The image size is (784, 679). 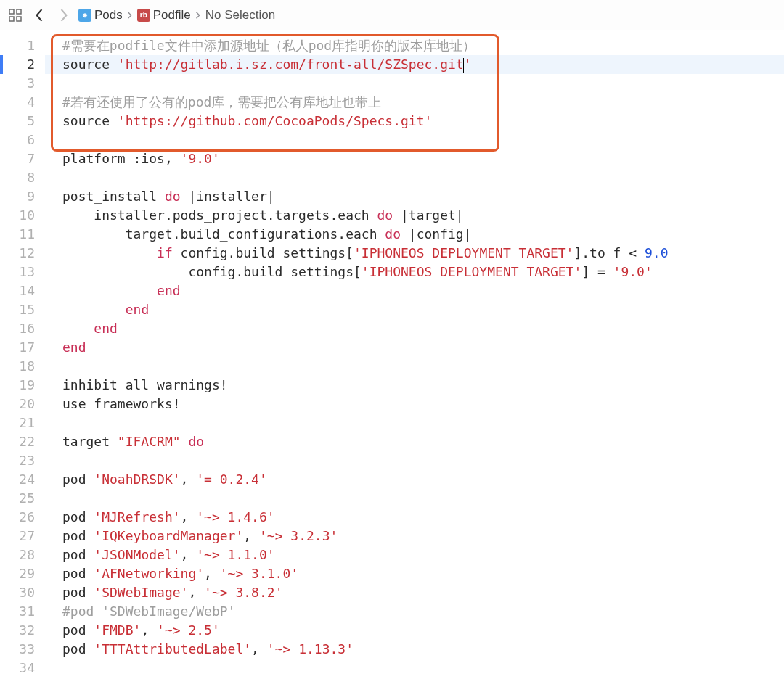 What do you see at coordinates (23, 555) in the screenshot?
I see `line-number: 28` at bounding box center [23, 555].